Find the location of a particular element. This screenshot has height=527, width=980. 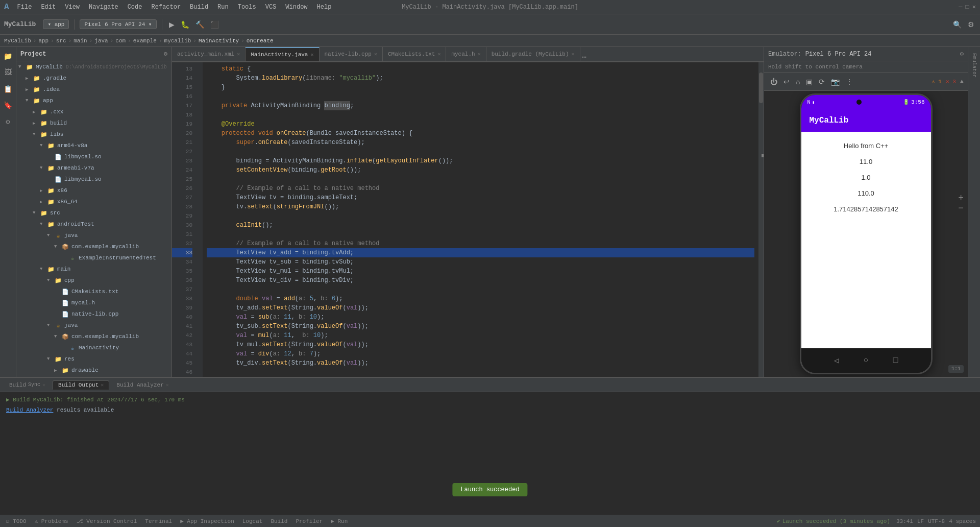

tab-mainactivity-java-close: ✕ is located at coordinates (312, 55).